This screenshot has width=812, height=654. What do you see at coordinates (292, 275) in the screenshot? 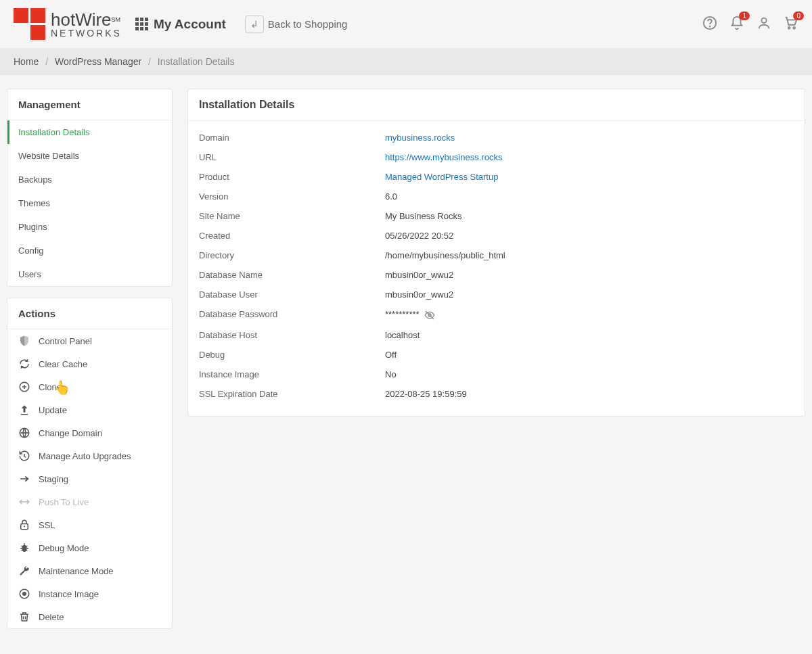
I see `detail-label: Database Name` at bounding box center [292, 275].